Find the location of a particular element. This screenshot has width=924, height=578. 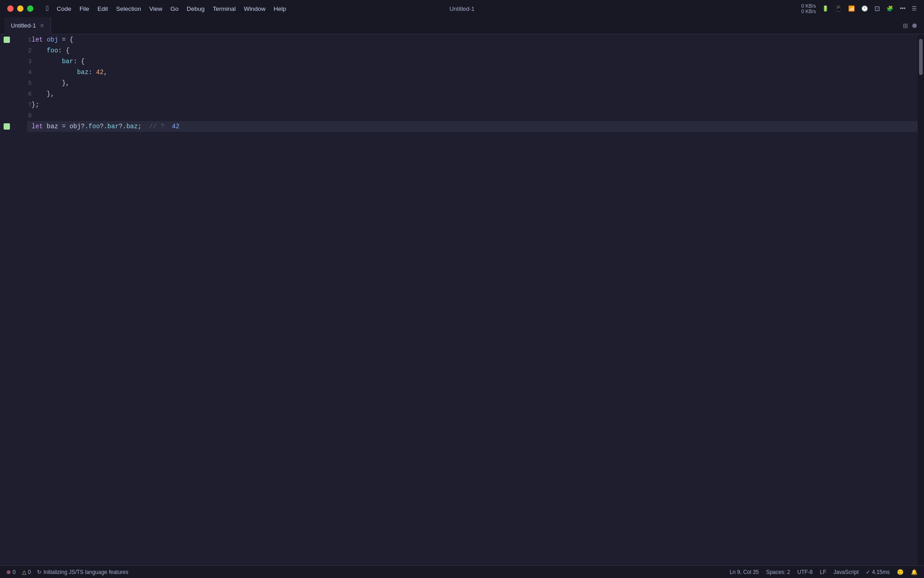

tab-untitled-1: Untitled-1 ✕ is located at coordinates (28, 26).